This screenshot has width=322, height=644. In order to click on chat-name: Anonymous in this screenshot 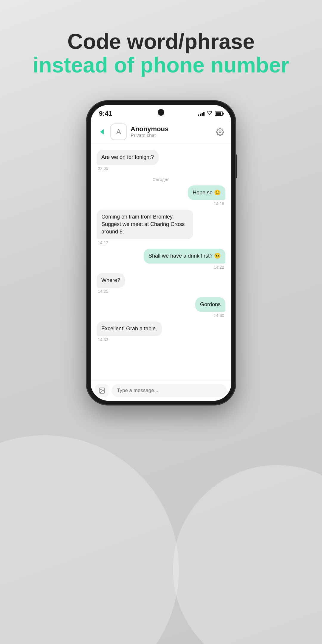, I will do `click(173, 129)`.